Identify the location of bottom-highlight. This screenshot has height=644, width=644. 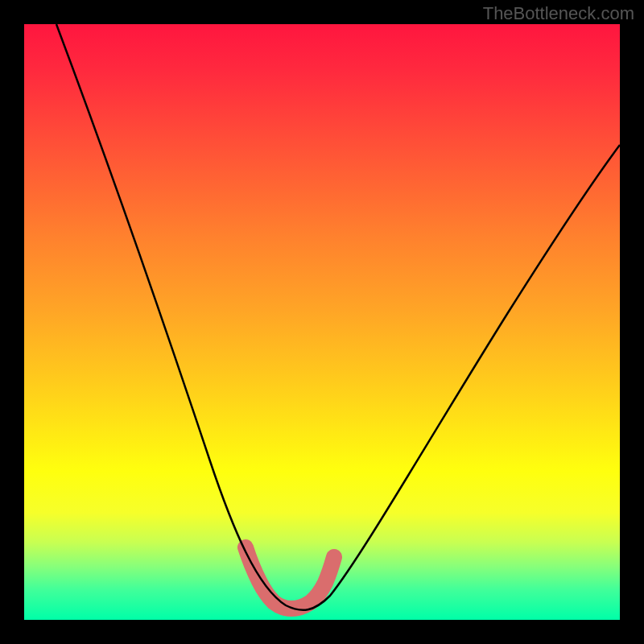
(290, 578).